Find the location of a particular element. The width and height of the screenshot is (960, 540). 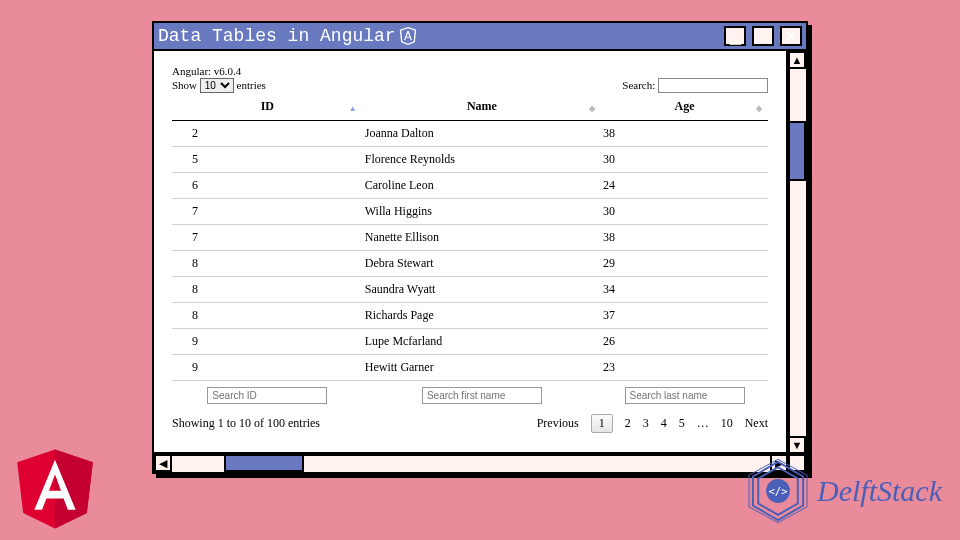

cell-name: Caroline Leon is located at coordinates (482, 186).